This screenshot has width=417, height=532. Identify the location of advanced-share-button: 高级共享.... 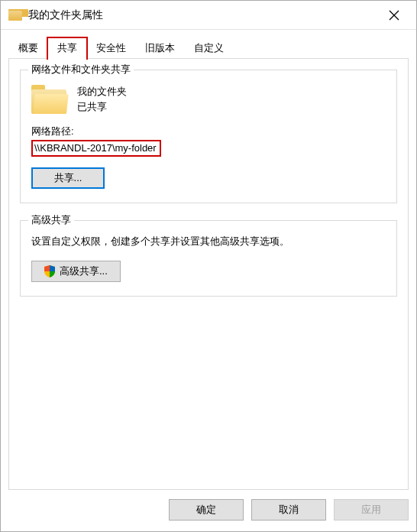
(76, 271).